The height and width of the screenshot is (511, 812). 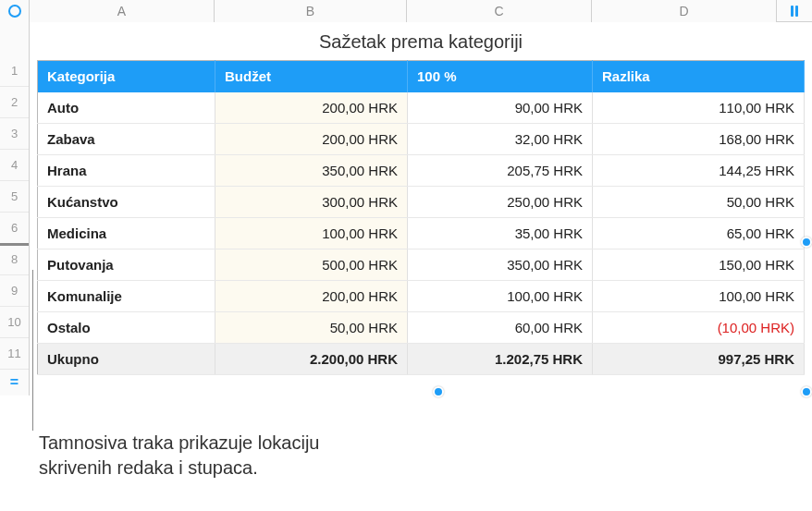 What do you see at coordinates (312, 359) in the screenshot?
I see `cell-total-budget: 2.200,00 HRK` at bounding box center [312, 359].